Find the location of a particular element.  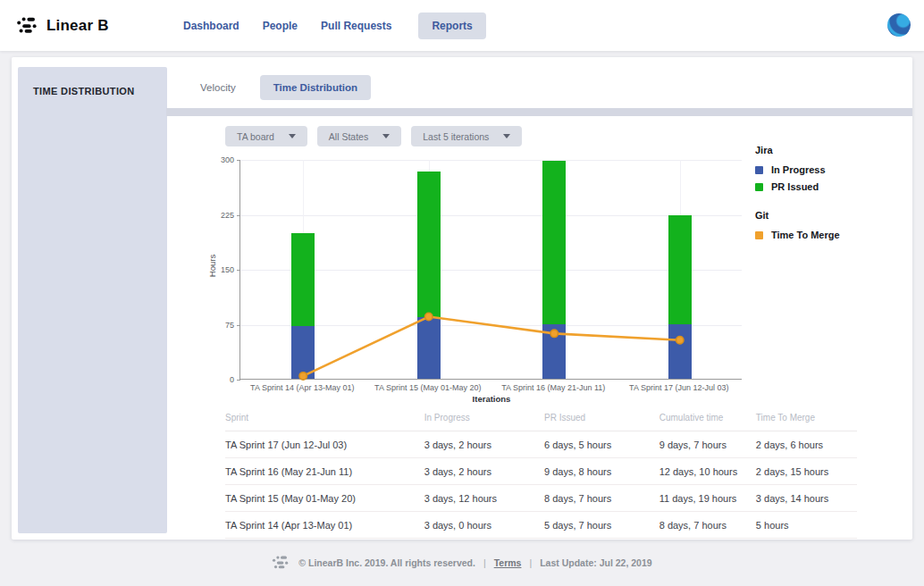

report-sidebar: TIME DISTRIBUTION is located at coordinates (93, 300).